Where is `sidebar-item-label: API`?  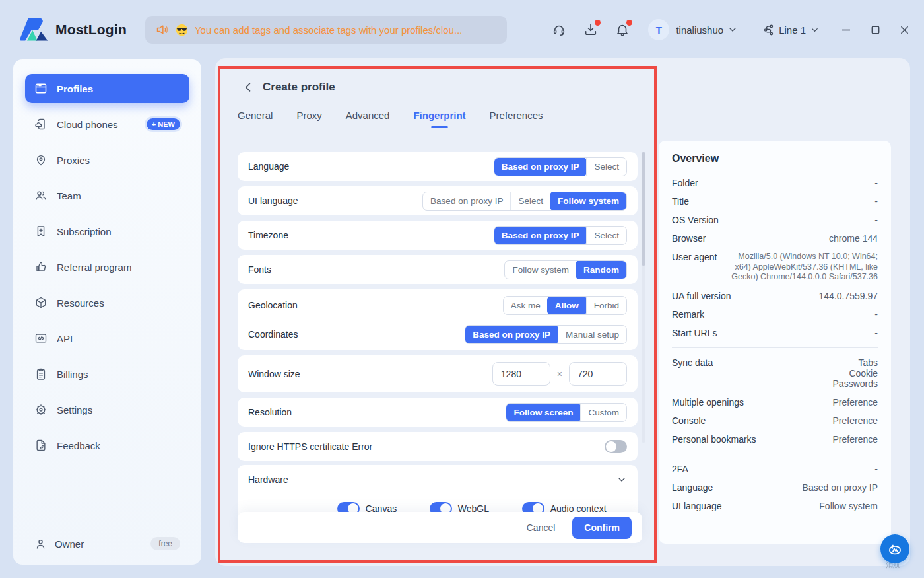 sidebar-item-label: API is located at coordinates (65, 338).